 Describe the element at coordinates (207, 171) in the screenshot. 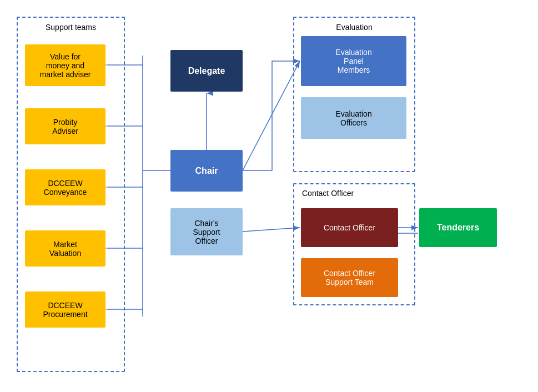

I see `chair-box: Chair` at that location.